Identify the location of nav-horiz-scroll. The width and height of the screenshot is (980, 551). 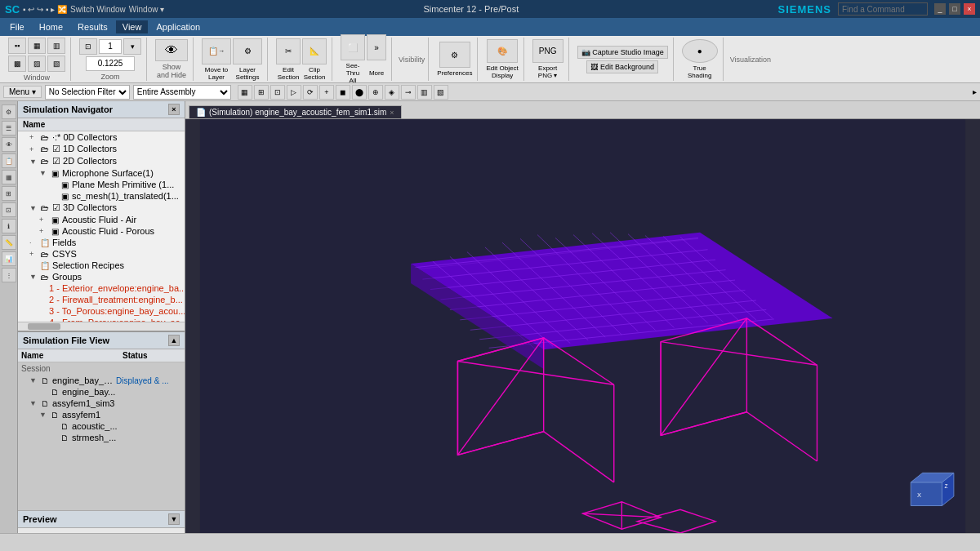
(101, 327).